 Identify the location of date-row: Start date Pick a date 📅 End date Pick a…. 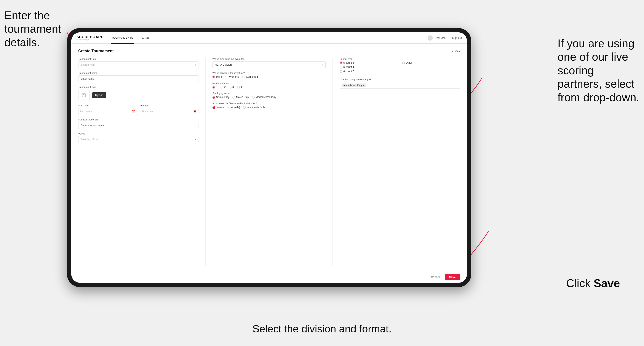
(138, 110).